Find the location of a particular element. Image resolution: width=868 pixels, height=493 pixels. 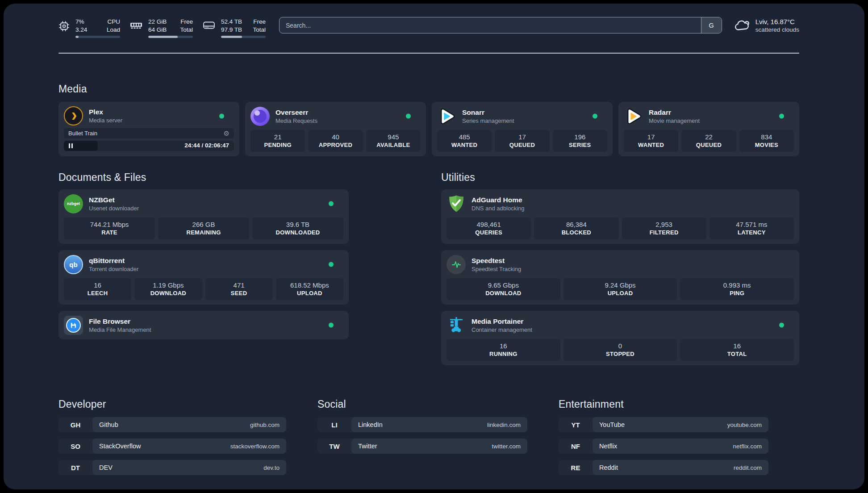

bookmark-abbr: LI is located at coordinates (334, 425).